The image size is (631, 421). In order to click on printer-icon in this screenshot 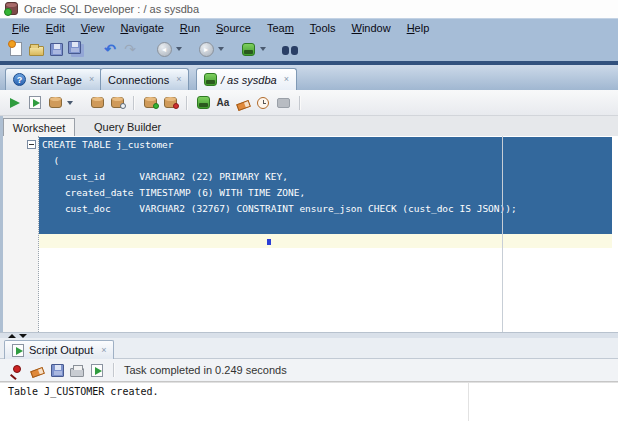, I will do `click(77, 372)`.